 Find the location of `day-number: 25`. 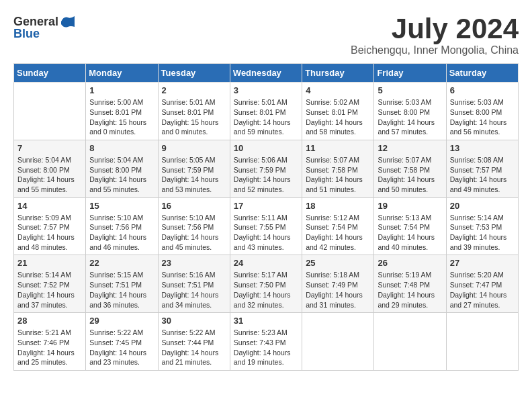

day-number: 25 is located at coordinates (338, 263).